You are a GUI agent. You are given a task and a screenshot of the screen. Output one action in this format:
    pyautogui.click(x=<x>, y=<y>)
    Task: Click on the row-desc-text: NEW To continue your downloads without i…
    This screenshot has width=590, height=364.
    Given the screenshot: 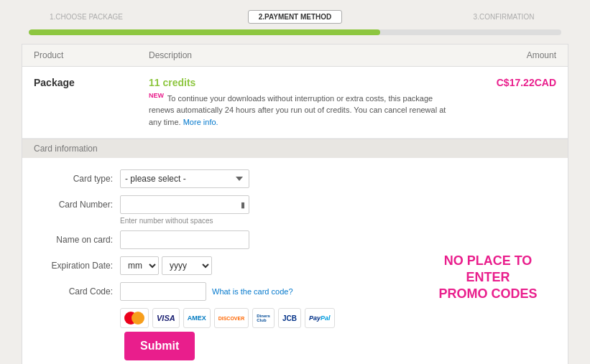 What is the action you would take?
    pyautogui.click(x=302, y=109)
    